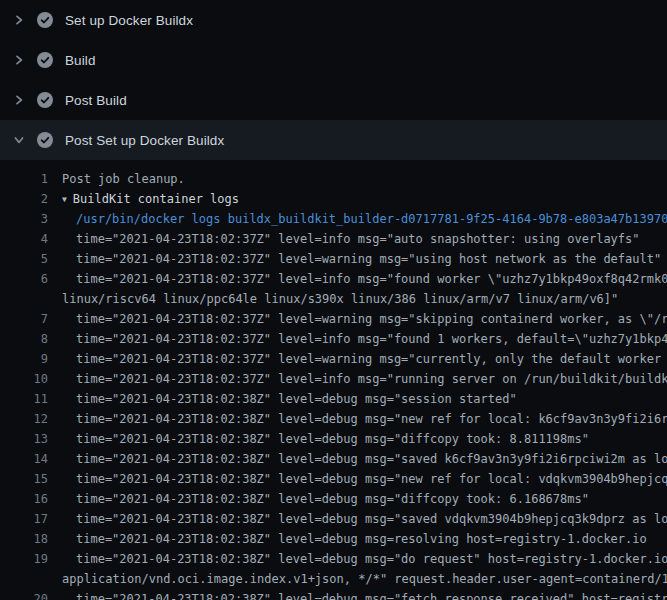  I want to click on log-line: 3 /usr/bin/docker logs buildx_buildkit_b…, so click(334, 219).